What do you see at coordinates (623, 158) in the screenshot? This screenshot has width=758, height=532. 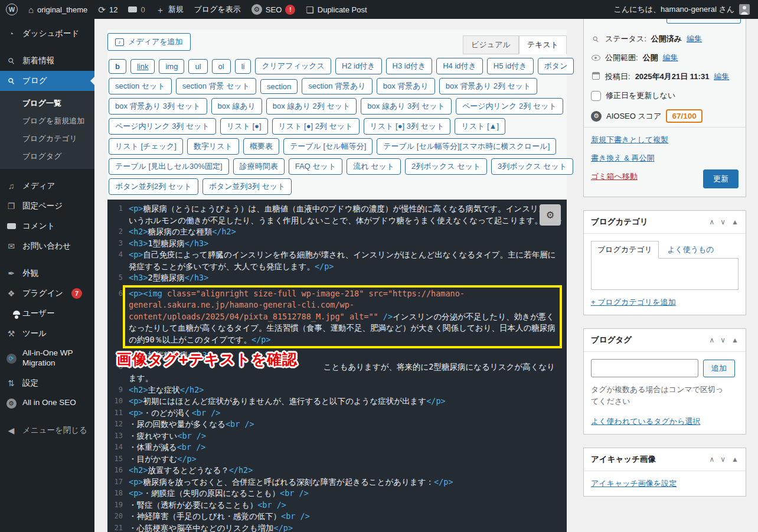 I see `rewrite-republish-link: 書き換え & 再公開` at bounding box center [623, 158].